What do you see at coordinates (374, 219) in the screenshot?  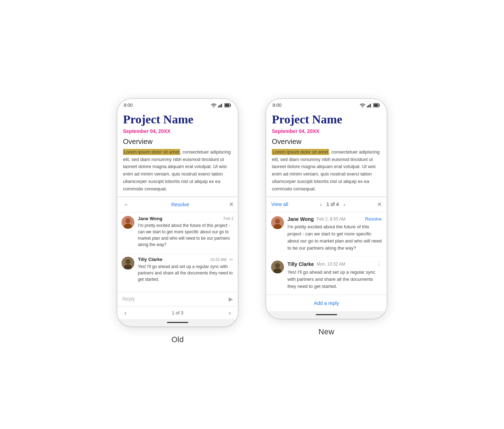 I see `resolve-button-new: Resolve` at bounding box center [374, 219].